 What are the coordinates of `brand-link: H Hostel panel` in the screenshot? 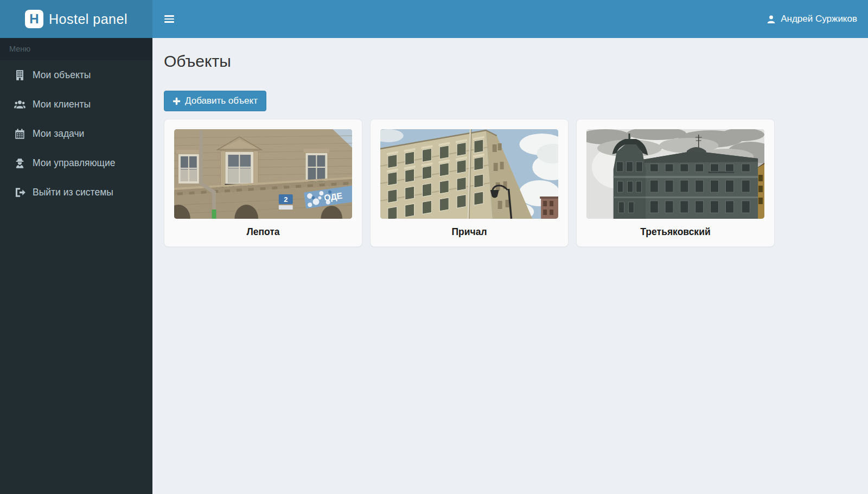 It's located at (76, 19).